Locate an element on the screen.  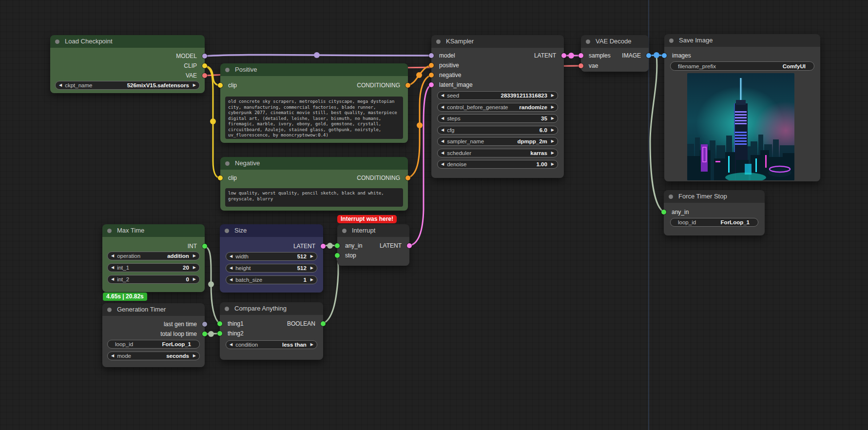
node-title-bar: Force Timer Stop is located at coordinates (714, 196).